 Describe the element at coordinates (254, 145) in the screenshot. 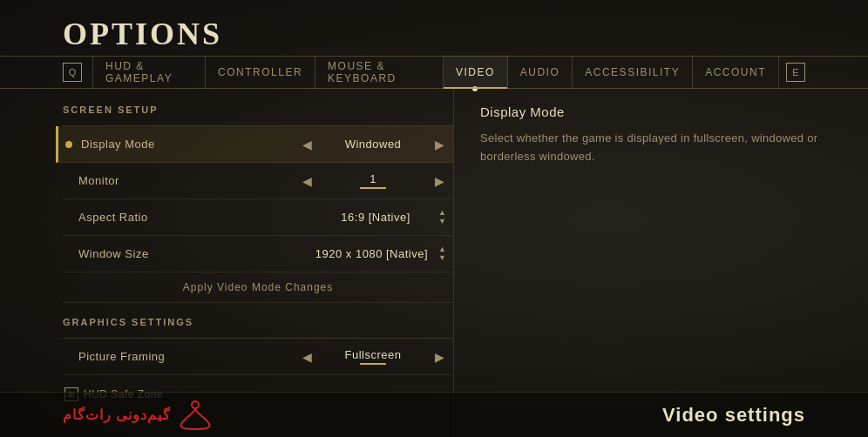

I see `setting-row-display-mode: Display Mode ◀ Windowed ▶` at that location.